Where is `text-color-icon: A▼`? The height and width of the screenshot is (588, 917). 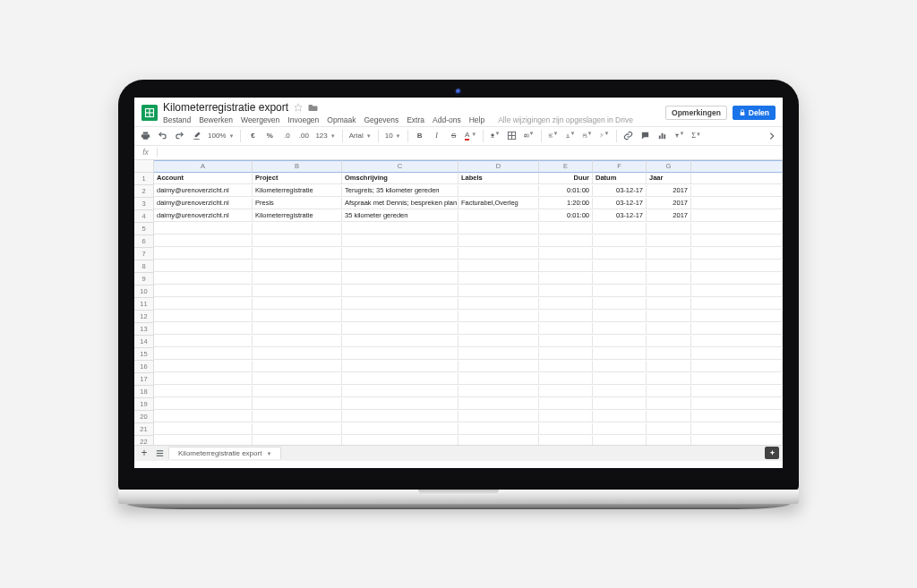 text-color-icon: A▼ is located at coordinates (471, 136).